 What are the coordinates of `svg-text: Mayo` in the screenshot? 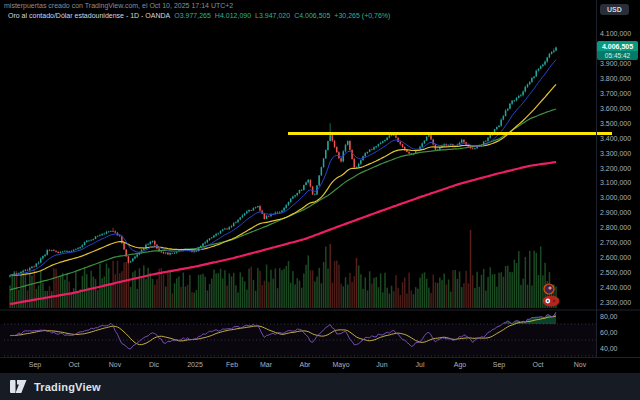 It's located at (340, 365).